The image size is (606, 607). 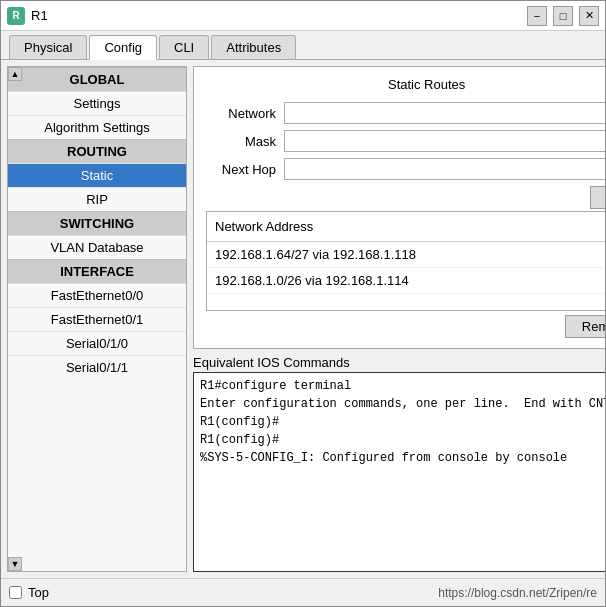 What do you see at coordinates (563, 16) in the screenshot?
I see `window-controls: − □ ✕` at bounding box center [563, 16].